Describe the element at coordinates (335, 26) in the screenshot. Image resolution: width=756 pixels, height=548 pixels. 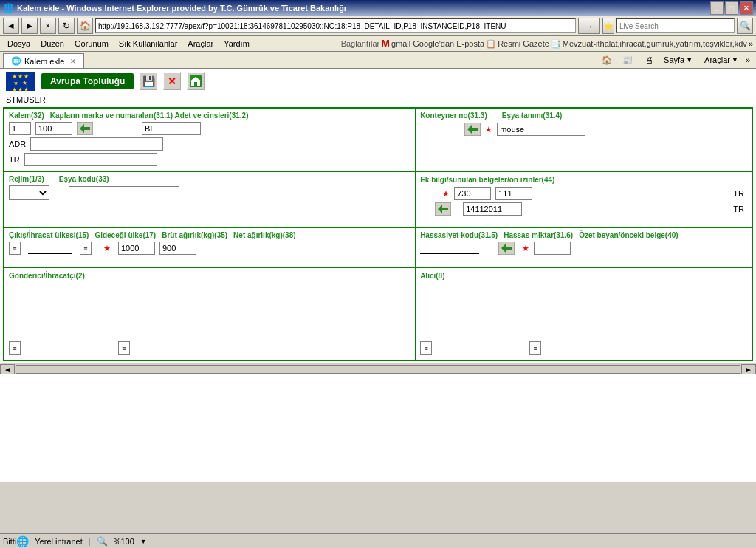
I see `address-input` at that location.